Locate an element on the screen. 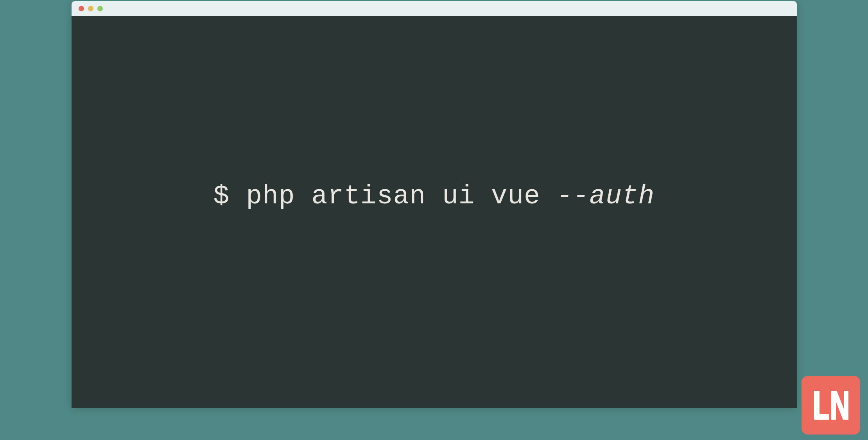 Image resolution: width=868 pixels, height=440 pixels. window-title-bar is located at coordinates (434, 9).